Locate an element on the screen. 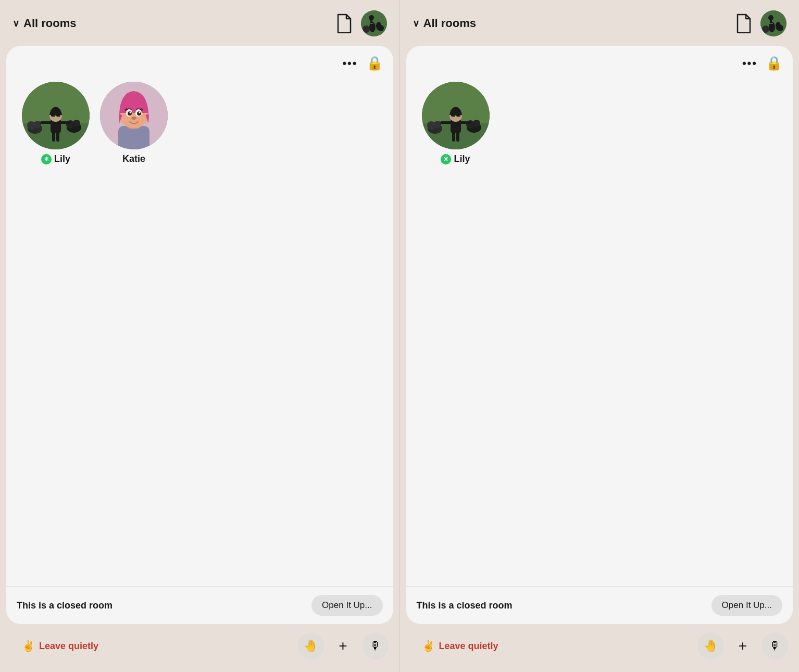 Image resolution: width=799 pixels, height=672 pixels. lily-name: Lily is located at coordinates (63, 159).